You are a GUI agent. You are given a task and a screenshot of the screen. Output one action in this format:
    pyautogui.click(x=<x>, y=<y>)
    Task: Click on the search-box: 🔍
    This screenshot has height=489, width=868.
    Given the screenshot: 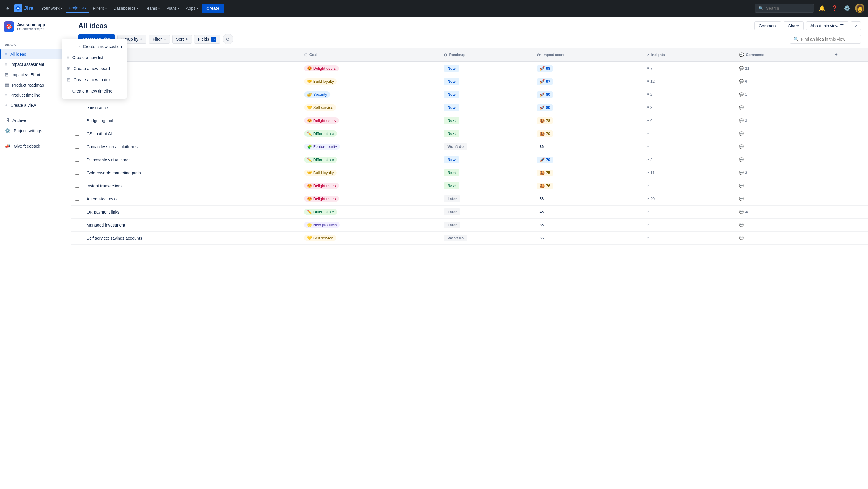 What is the action you would take?
    pyautogui.click(x=784, y=8)
    